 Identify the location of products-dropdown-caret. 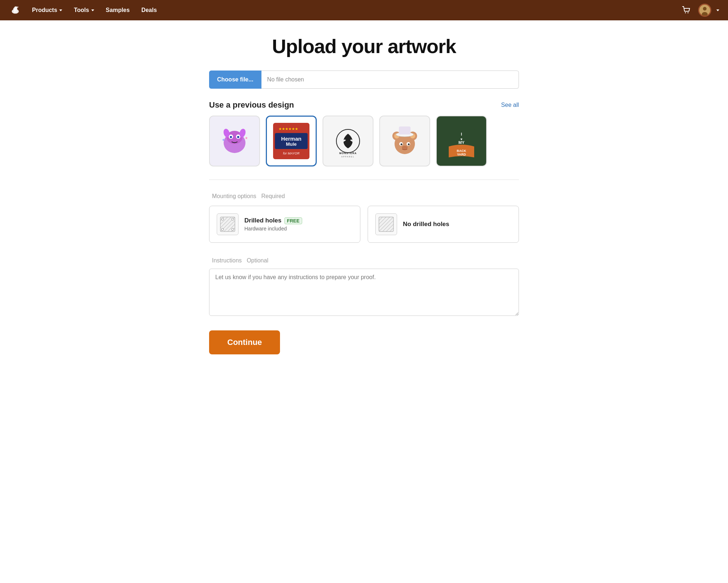
(61, 10).